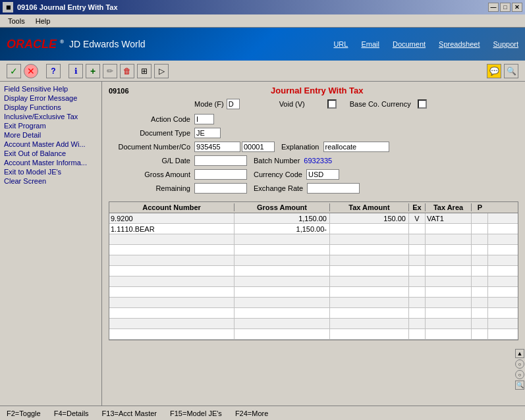 This screenshot has width=525, height=420. What do you see at coordinates (278, 188) in the screenshot?
I see `exchange-rate-label: Exchange Rate` at bounding box center [278, 188].